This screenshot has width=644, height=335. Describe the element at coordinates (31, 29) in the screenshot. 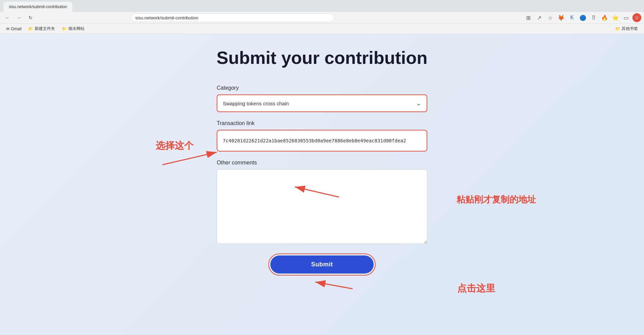

I see `folder-icon-1: 📁` at that location.